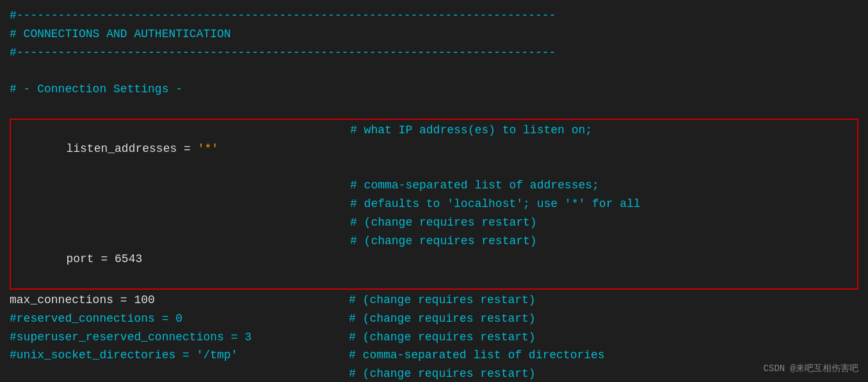  I want to click on reserved-connections-key: #reserved_connections = 0, so click(96, 319).